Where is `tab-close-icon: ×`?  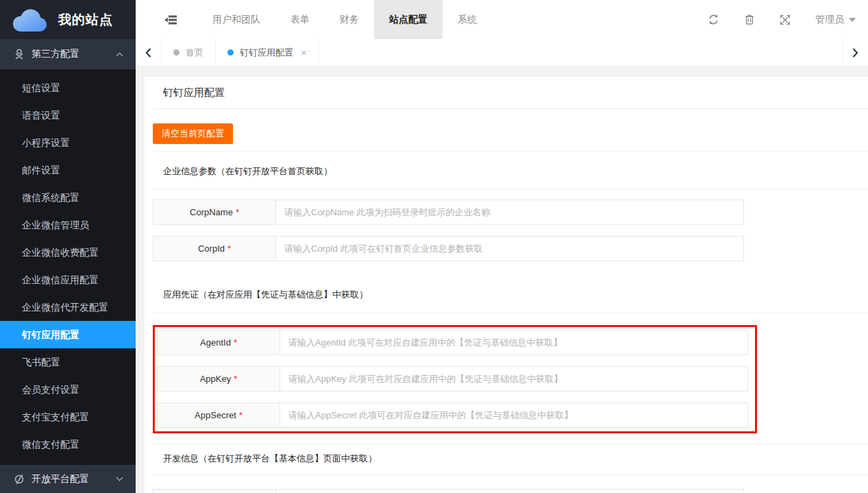
tab-close-icon: × is located at coordinates (304, 52).